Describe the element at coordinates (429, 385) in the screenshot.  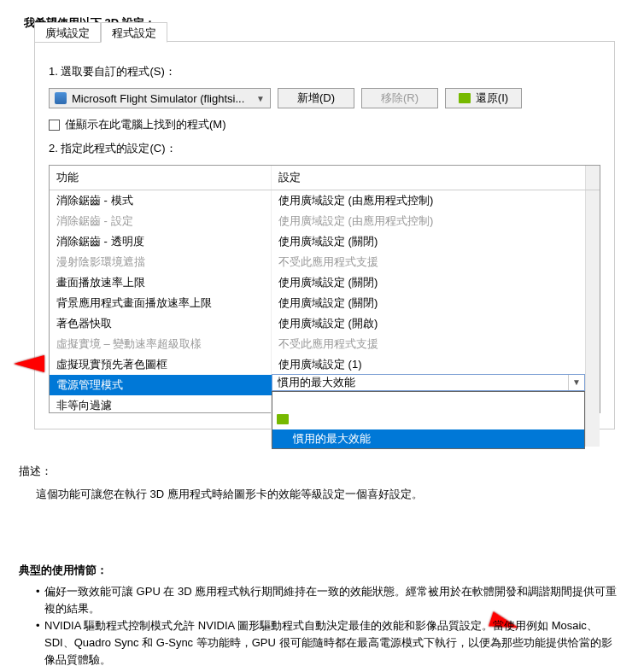
I see `setting-dropdown: 慣用的最大效能▼使用廣域設定 (正常)正常慣用的最大效能` at that location.